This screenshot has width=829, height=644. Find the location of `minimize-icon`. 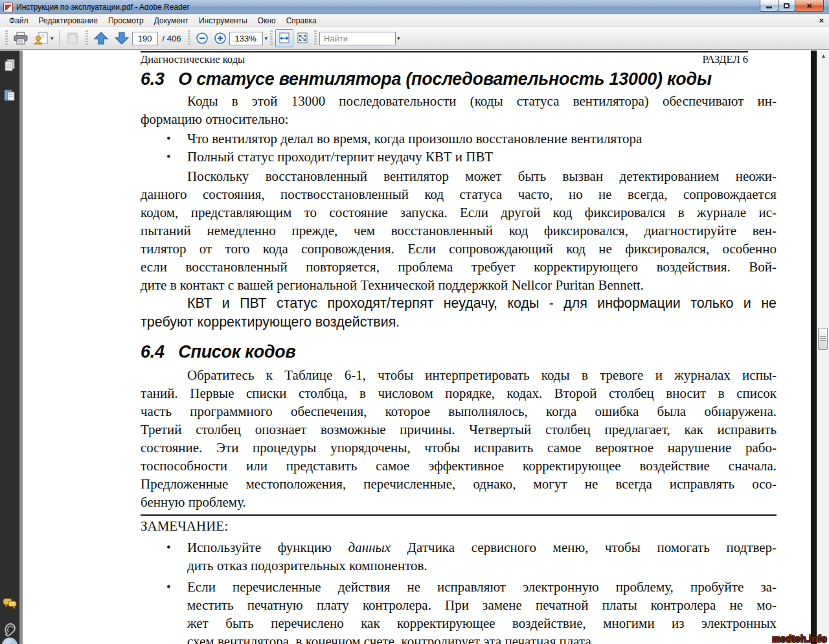

minimize-icon is located at coordinates (769, 8).